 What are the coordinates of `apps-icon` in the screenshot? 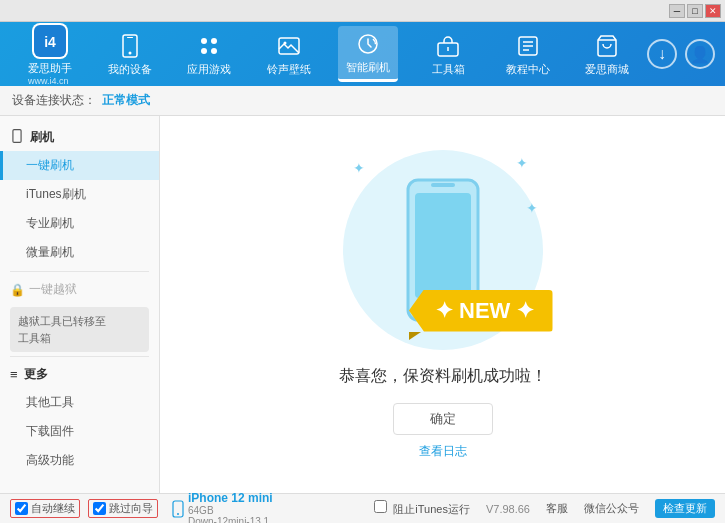 It's located at (209, 46).